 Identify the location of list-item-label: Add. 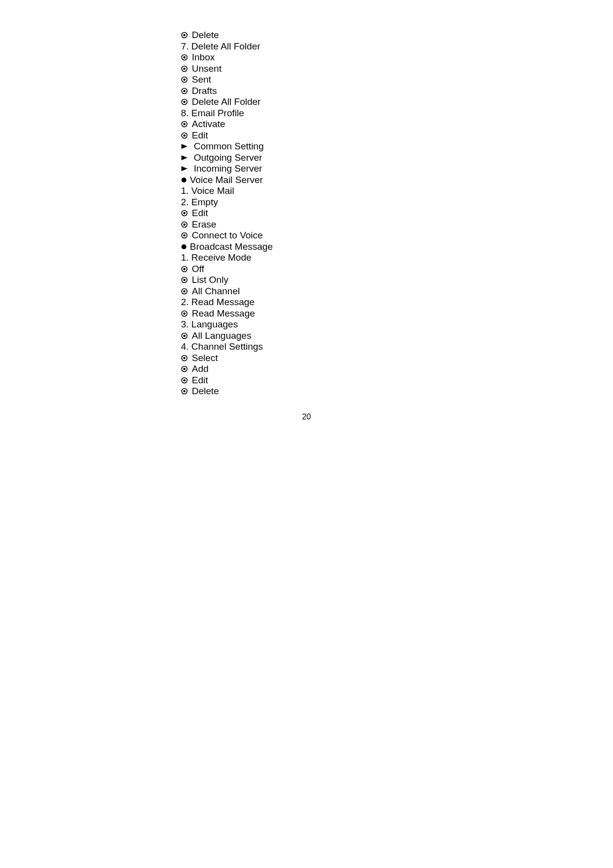
(200, 369).